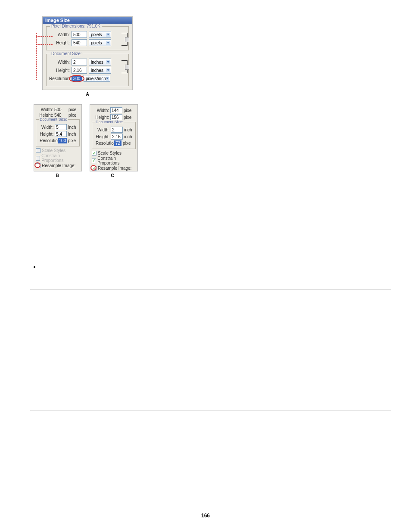 The image size is (411, 532). Describe the element at coordinates (93, 26) in the screenshot. I see `pixel-dim-size: 791.0K` at that location.